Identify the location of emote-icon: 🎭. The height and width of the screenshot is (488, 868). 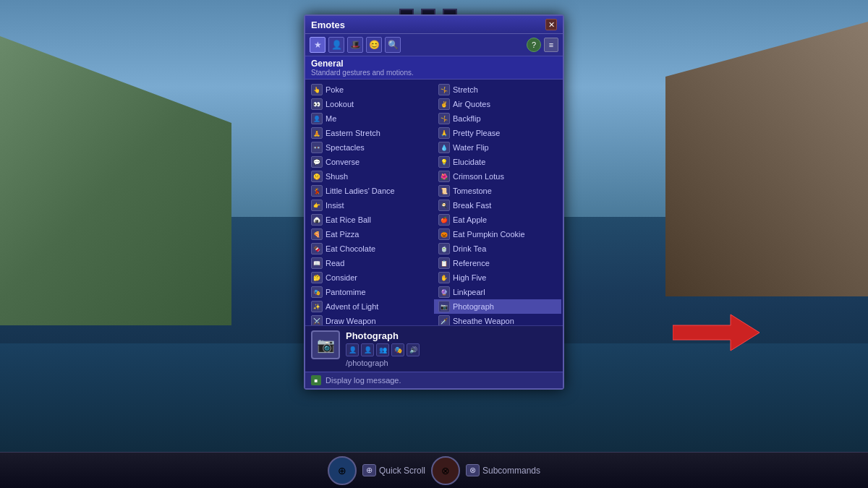
(317, 292).